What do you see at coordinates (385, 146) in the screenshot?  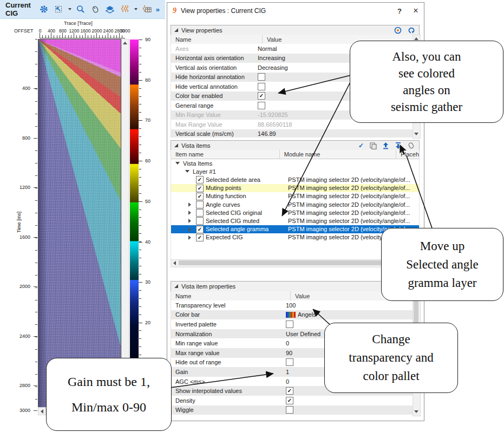 I see `move-up-icon` at bounding box center [385, 146].